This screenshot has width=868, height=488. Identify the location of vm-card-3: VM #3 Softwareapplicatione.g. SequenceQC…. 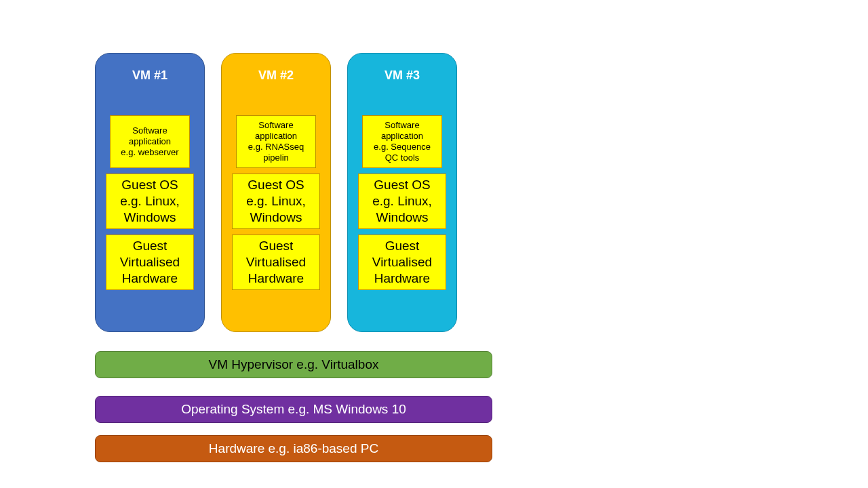
(402, 192).